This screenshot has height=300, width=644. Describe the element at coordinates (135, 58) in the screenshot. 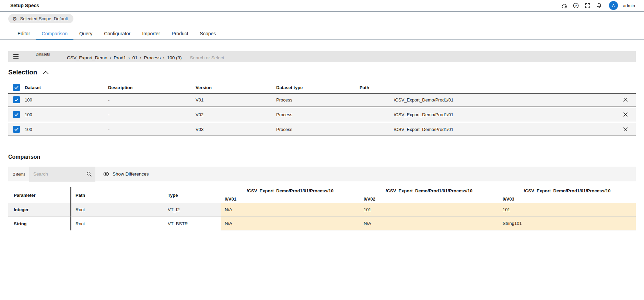

I see `breadcrumb-item-01: 01` at that location.